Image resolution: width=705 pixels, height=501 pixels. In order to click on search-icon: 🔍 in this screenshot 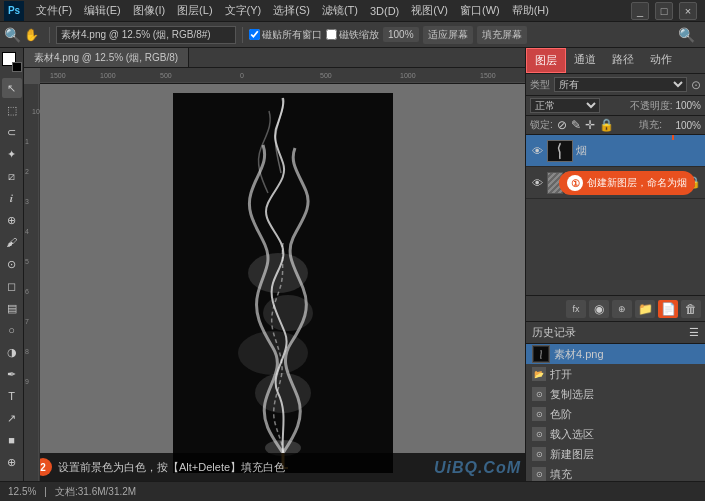, I will do `click(686, 35)`.